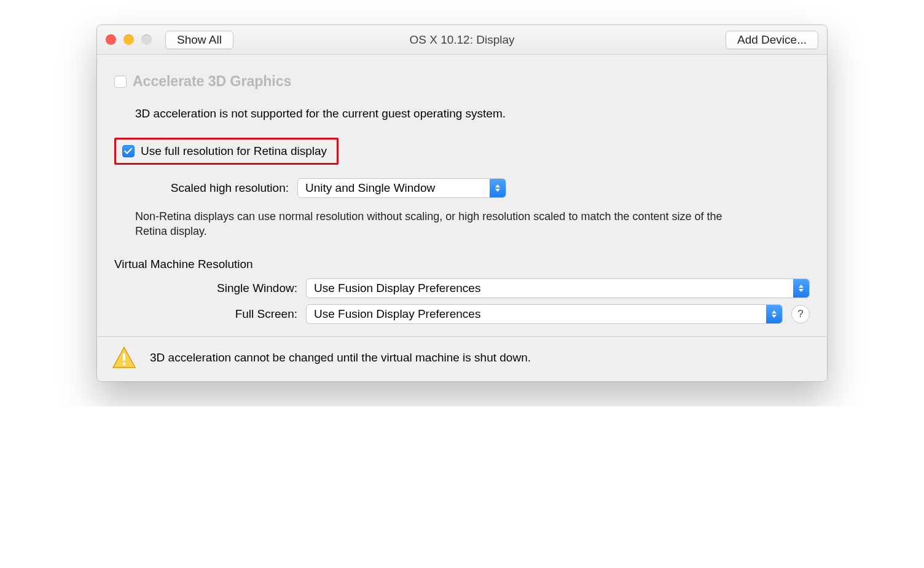  What do you see at coordinates (129, 39) in the screenshot?
I see `minimize-icon` at bounding box center [129, 39].